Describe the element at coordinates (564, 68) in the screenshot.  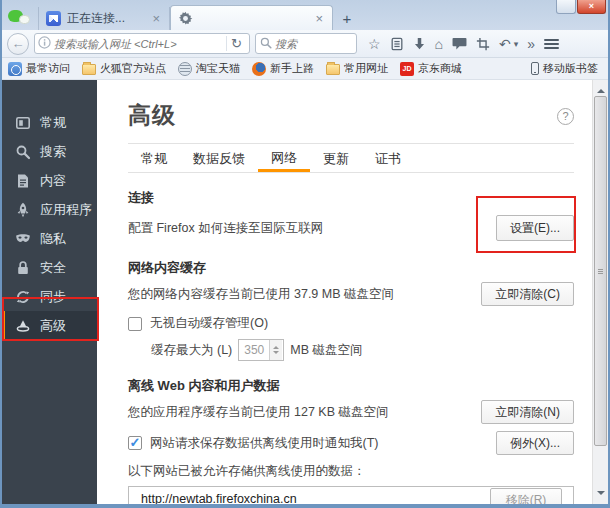
I see `mobile-bookmarks: 移动版书签` at that location.